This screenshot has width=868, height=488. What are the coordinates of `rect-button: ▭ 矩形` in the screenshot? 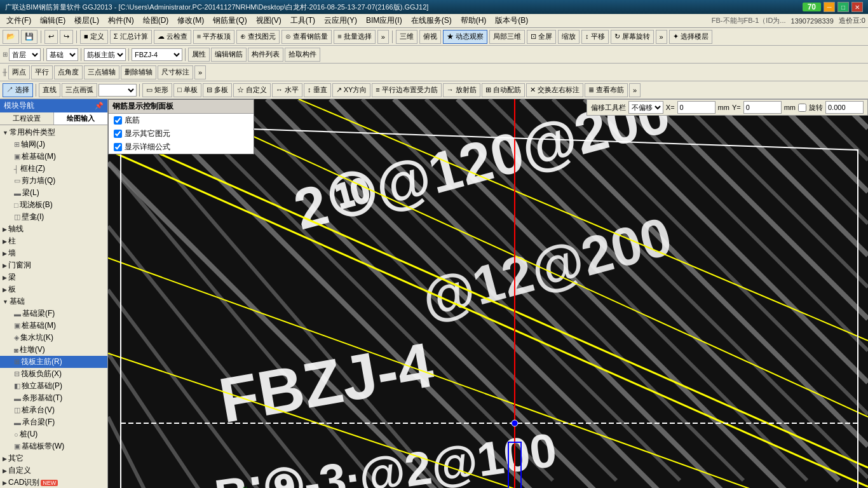 It's located at (158, 90).